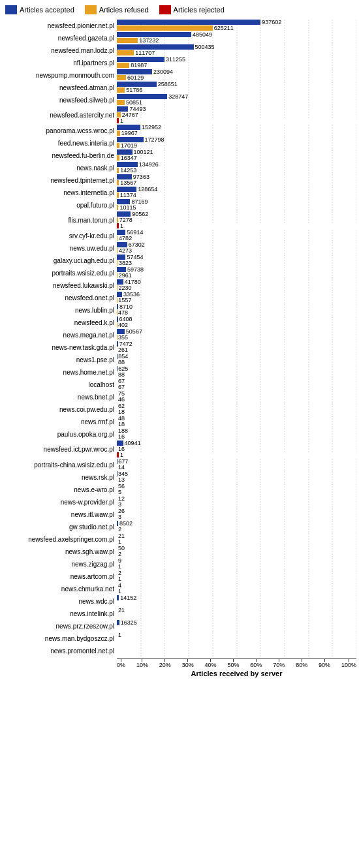 The image size is (359, 868). Describe the element at coordinates (236, 623) in the screenshot. I see `accepted-bar-row: 16325` at that location.